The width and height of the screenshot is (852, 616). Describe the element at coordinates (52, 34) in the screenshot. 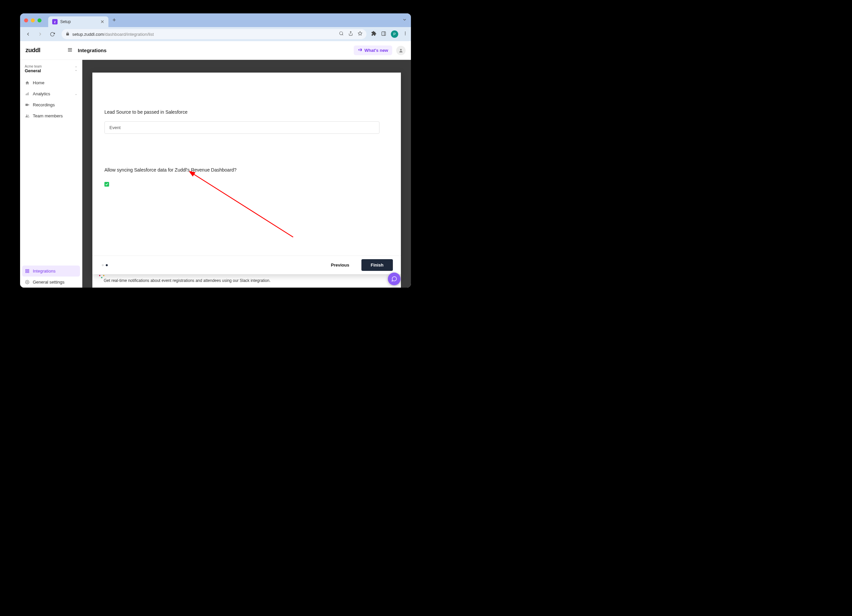

I see `reload-button` at that location.